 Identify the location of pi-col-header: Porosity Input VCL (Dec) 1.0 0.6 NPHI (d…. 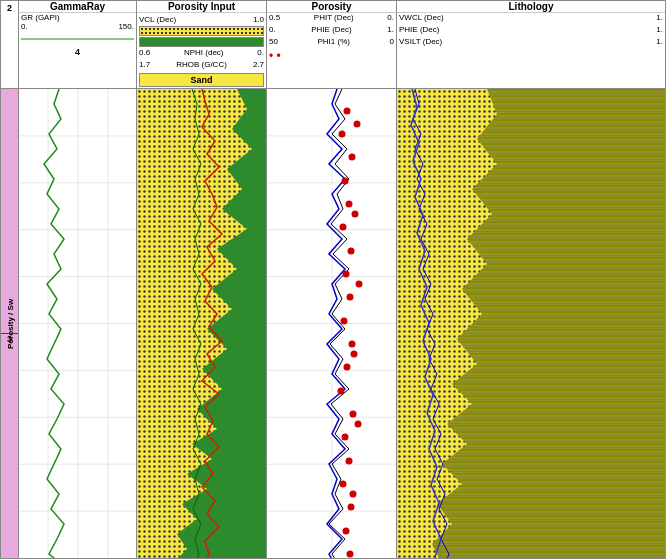
(202, 44).